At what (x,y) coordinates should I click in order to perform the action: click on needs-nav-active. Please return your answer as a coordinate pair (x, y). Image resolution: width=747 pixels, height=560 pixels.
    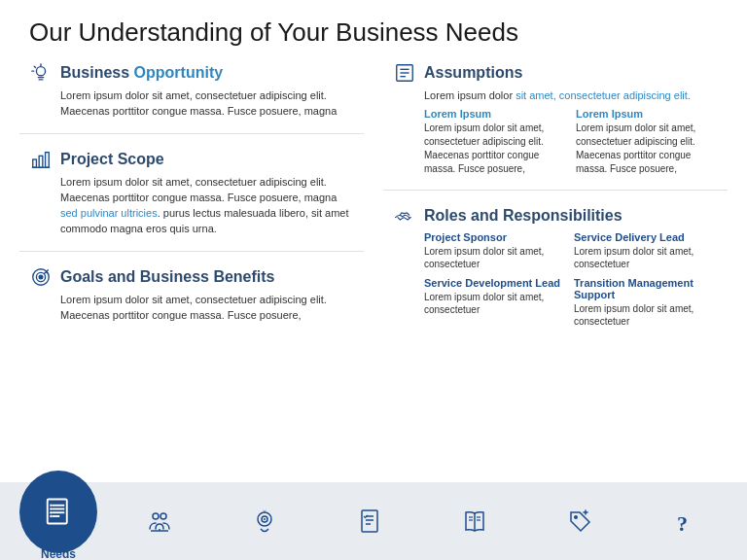
    Looking at the image, I should click on (58, 511).